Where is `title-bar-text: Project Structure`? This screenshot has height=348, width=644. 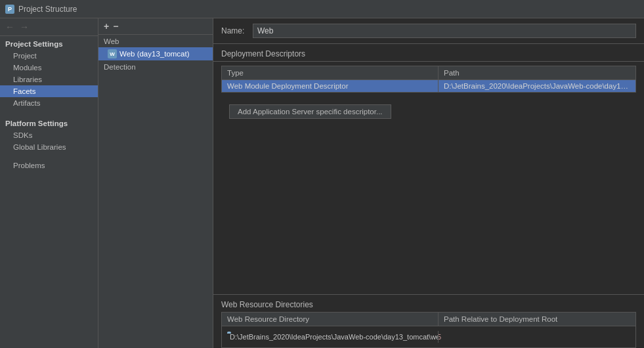
title-bar-text: Project Structure is located at coordinates (47, 9).